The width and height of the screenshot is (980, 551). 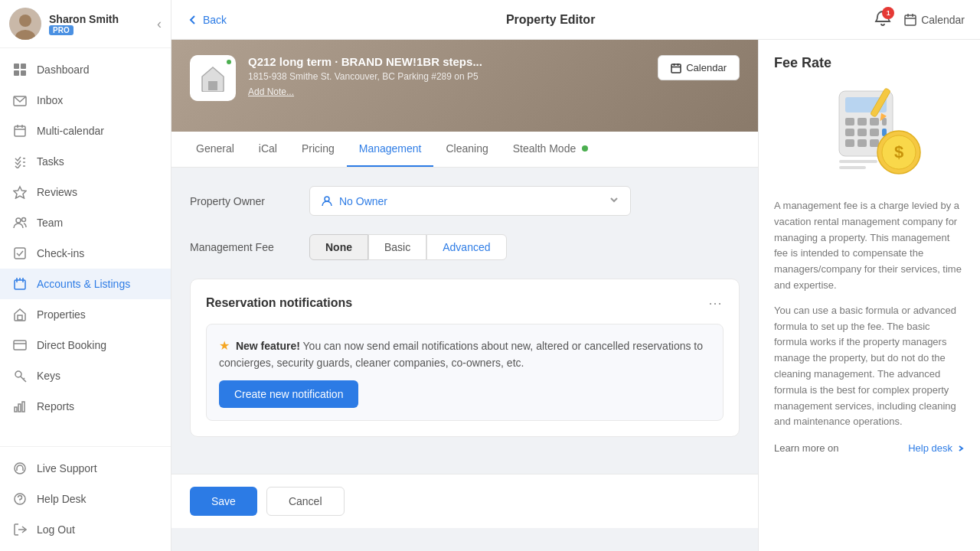 I want to click on home-icon, so click(x=20, y=315).